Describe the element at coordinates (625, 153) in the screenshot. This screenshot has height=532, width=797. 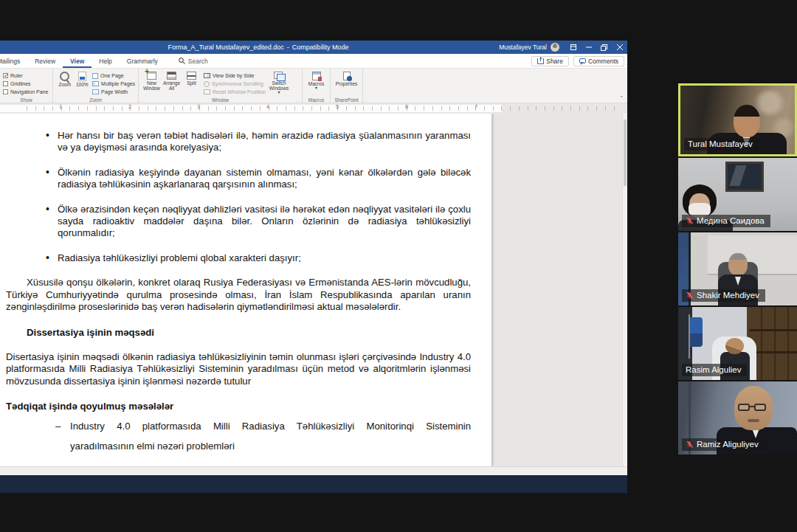
I see `scrollbar-thumb` at that location.